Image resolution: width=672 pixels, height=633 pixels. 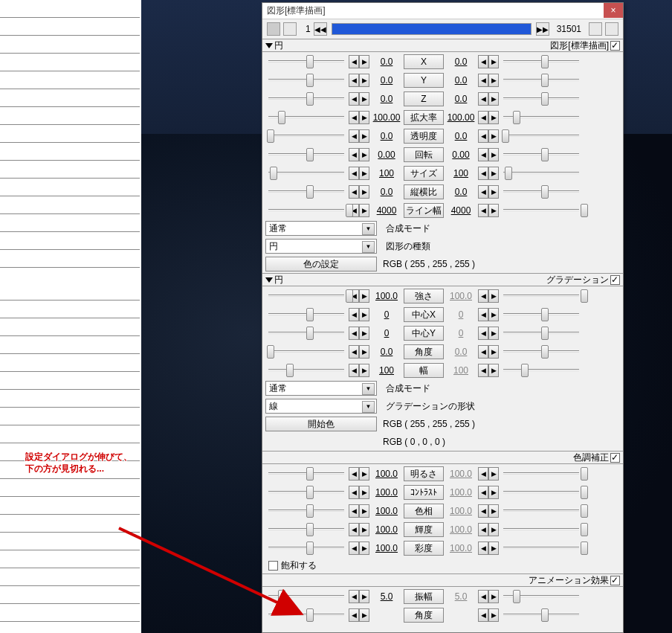 I want to click on value-right: 0.00, so click(x=461, y=155).